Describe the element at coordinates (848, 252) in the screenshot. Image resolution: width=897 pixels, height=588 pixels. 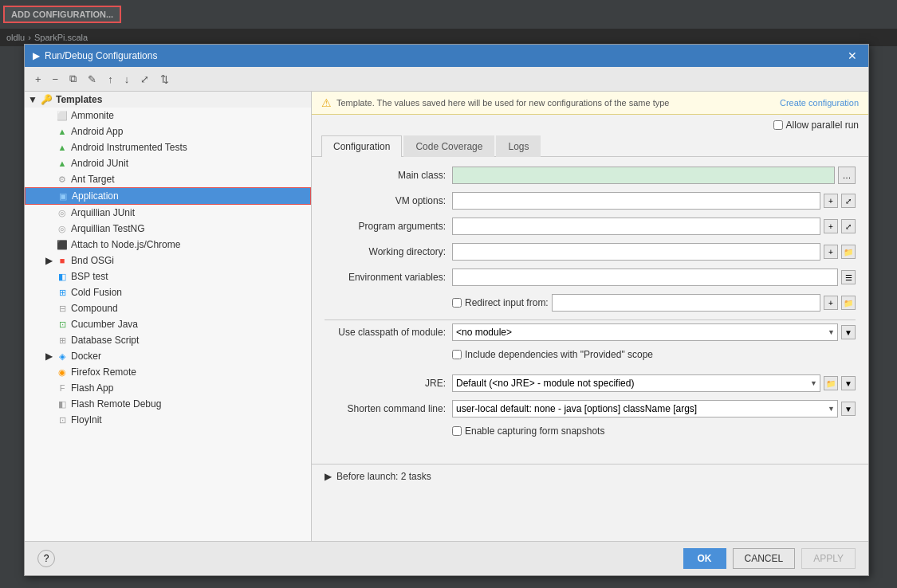
I see `working-dir-folder-button: 📁` at that location.